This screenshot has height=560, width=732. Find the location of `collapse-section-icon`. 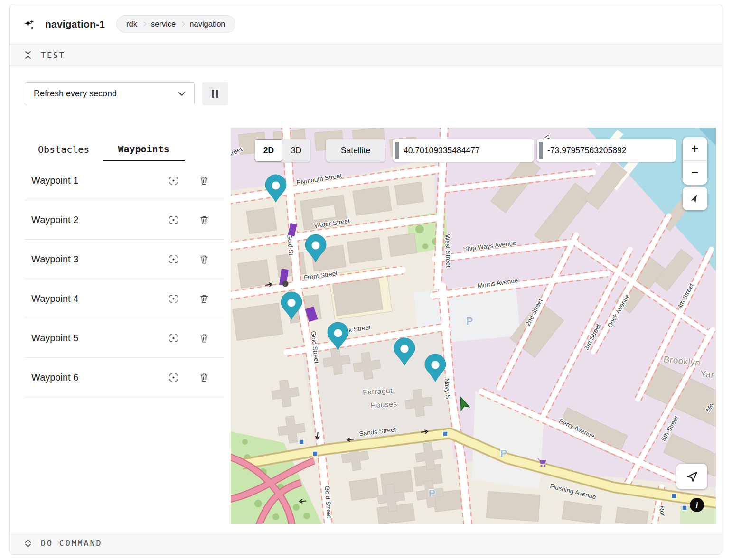

collapse-section-icon is located at coordinates (28, 55).